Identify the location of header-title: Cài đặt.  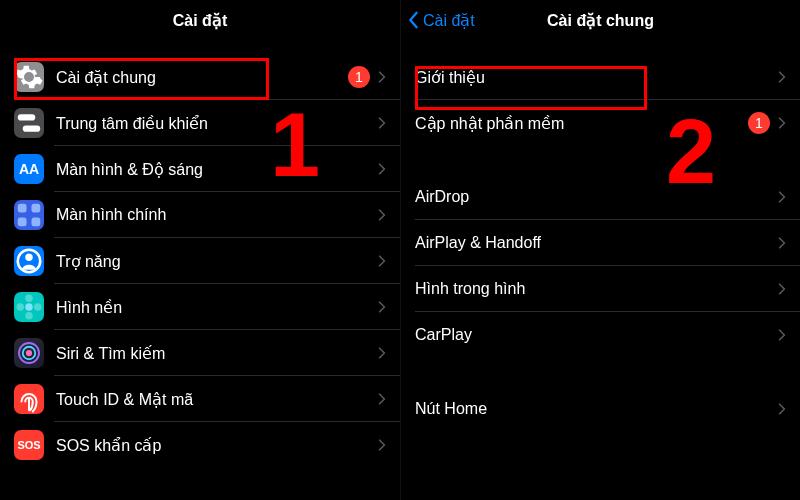
(200, 20).